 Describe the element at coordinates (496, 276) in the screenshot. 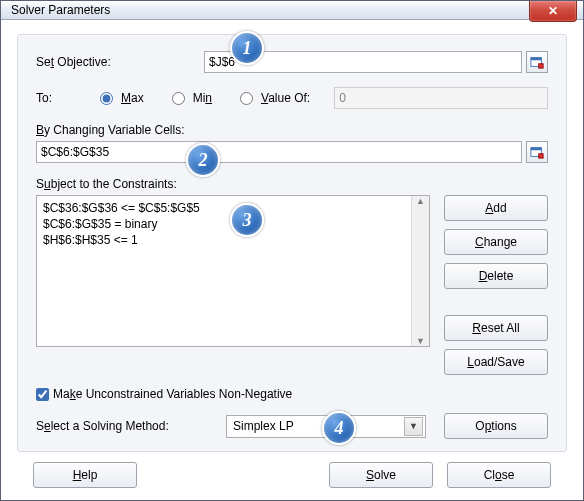

I see `delete-button: Delete` at that location.